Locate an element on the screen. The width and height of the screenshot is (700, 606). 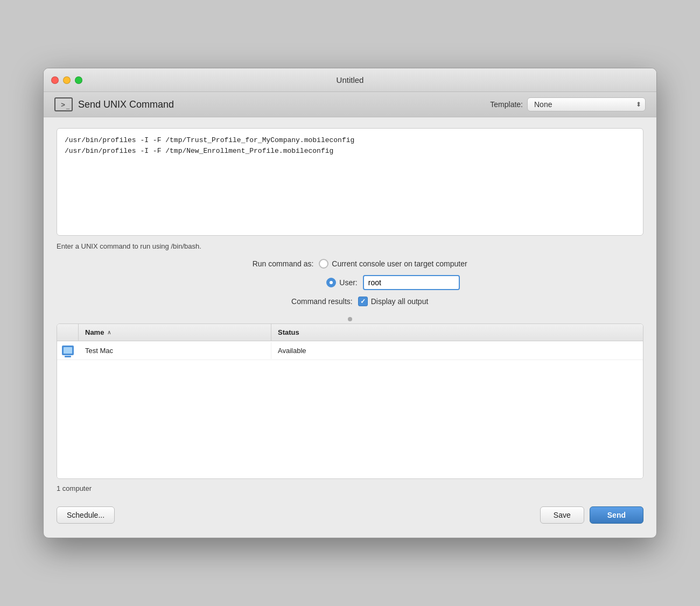
toolbar-left: Send UNIX Command is located at coordinates (114, 104).